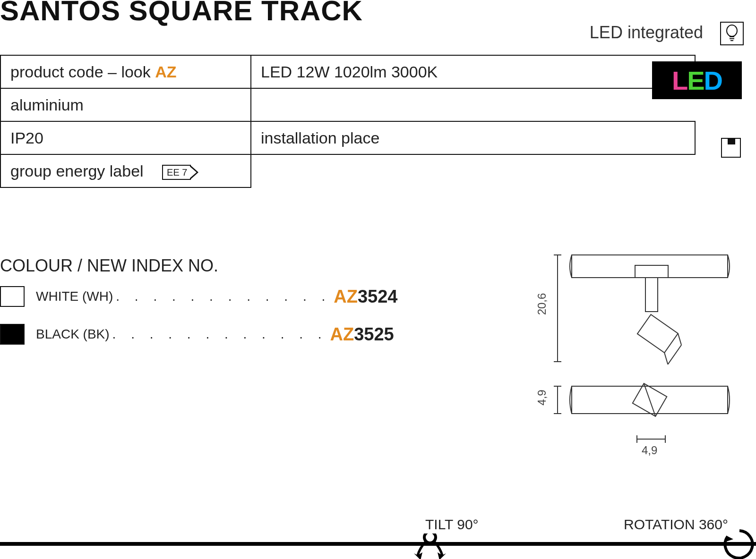 Image resolution: width=756 pixels, height=559 pixels. Describe the element at coordinates (366, 296) in the screenshot. I see `index-code: AZ3524` at that location.